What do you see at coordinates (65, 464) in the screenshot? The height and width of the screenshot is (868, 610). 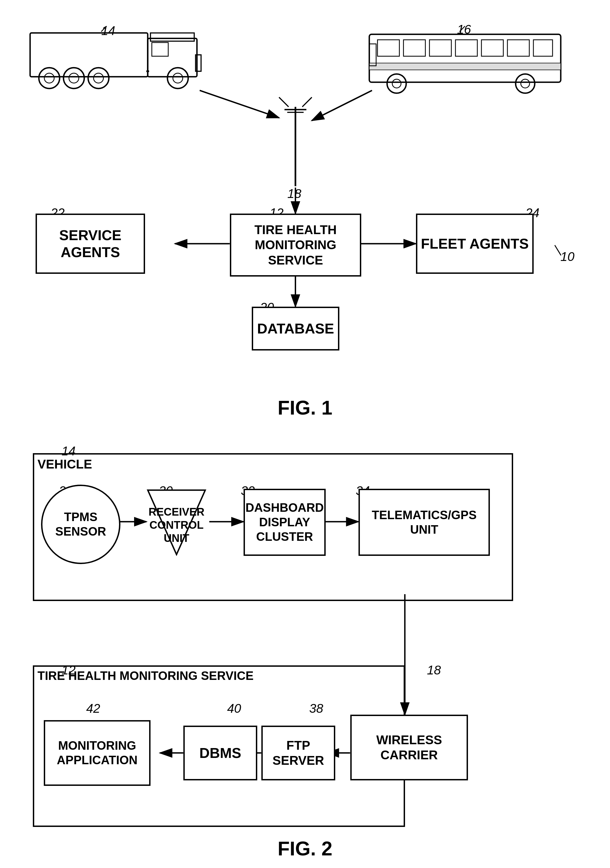 I see `vehicle-label: VEHICLE` at bounding box center [65, 464].